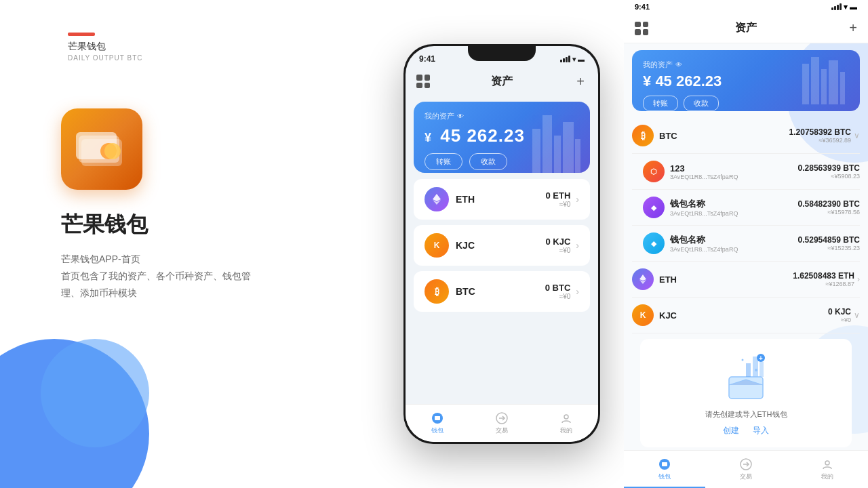 Image resolution: width=868 pixels, height=488 pixels. What do you see at coordinates (840, 315) in the screenshot?
I see `right-kjc-amounts: 0 KJC ≈¥0` at bounding box center [840, 315].